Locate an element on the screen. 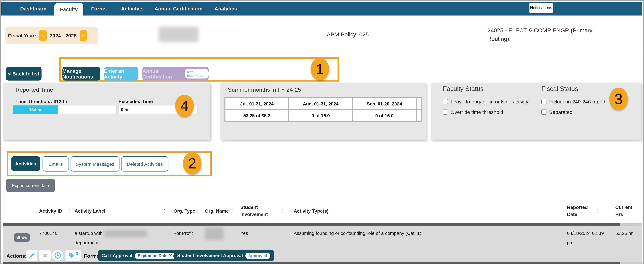 Image resolution: width=644 pixels, height=264 pixels. col-header-org-name-label: Org. Name is located at coordinates (217, 211).